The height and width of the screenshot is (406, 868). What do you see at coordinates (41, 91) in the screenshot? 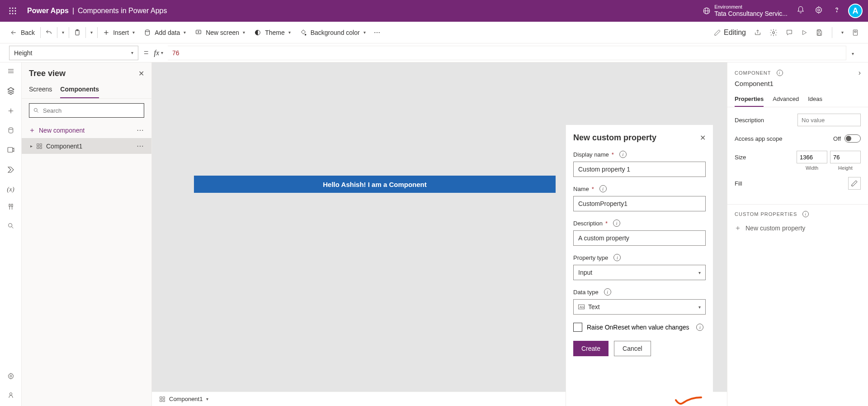
I see `tab-screens: Screens` at bounding box center [41, 91].